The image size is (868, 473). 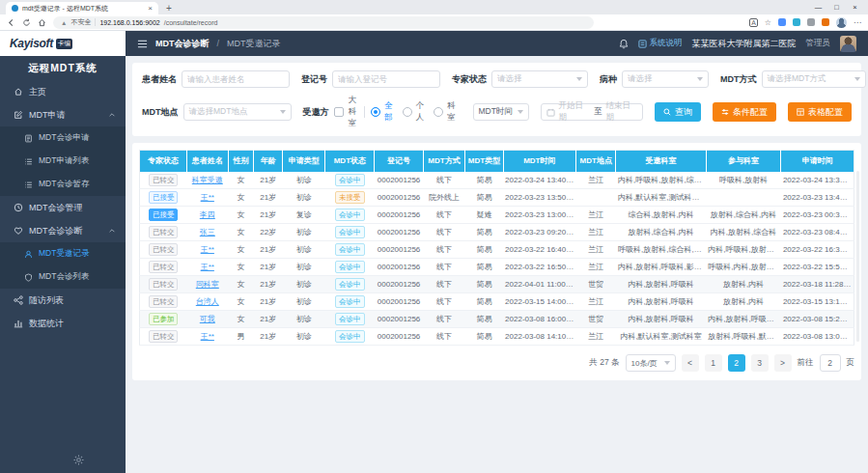 I want to click on sidebar-item: 主页, so click(x=63, y=92).